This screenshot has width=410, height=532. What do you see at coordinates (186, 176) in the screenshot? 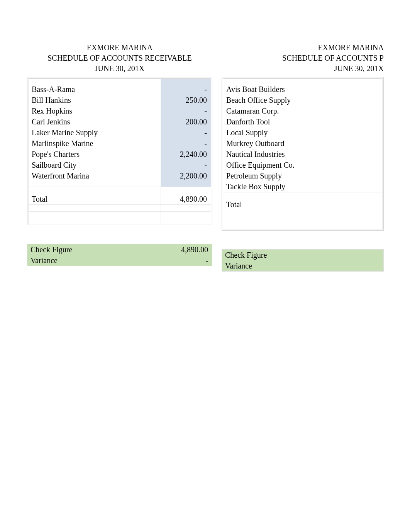
I see `table-row-value: 2,200.00` at bounding box center [186, 176].